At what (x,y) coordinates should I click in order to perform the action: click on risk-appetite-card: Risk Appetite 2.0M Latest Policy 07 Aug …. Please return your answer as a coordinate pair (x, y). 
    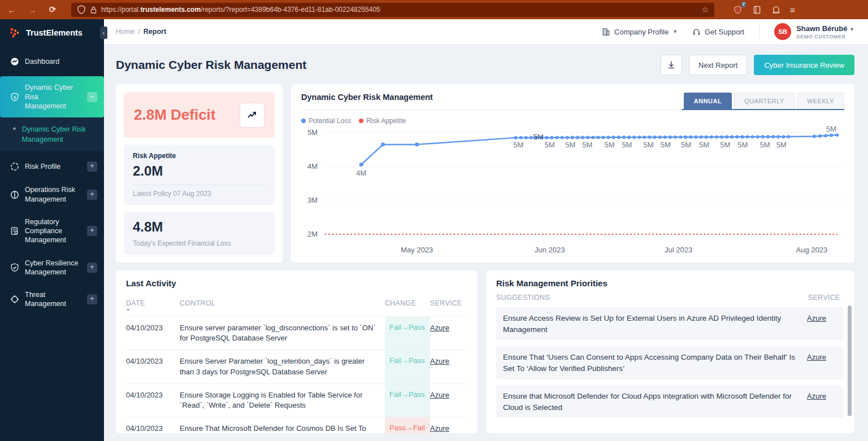
    Looking at the image, I should click on (199, 175).